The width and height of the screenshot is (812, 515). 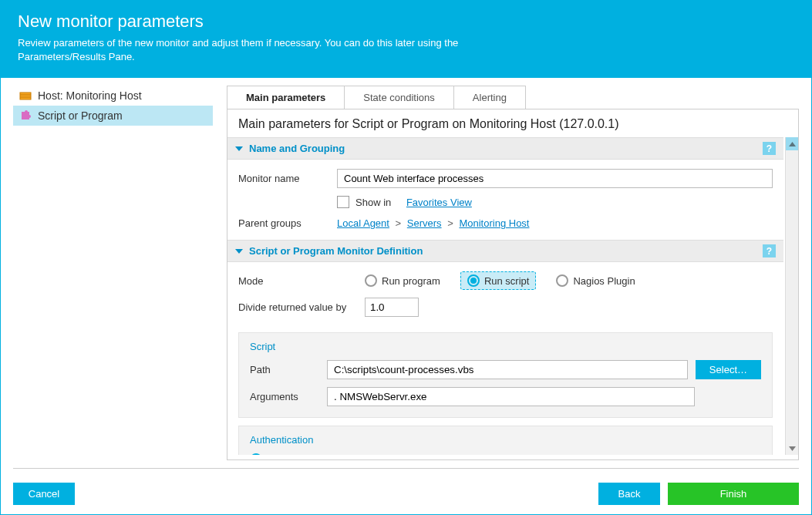 I want to click on section-body-definition: Mode Run program Run script, so click(x=506, y=295).